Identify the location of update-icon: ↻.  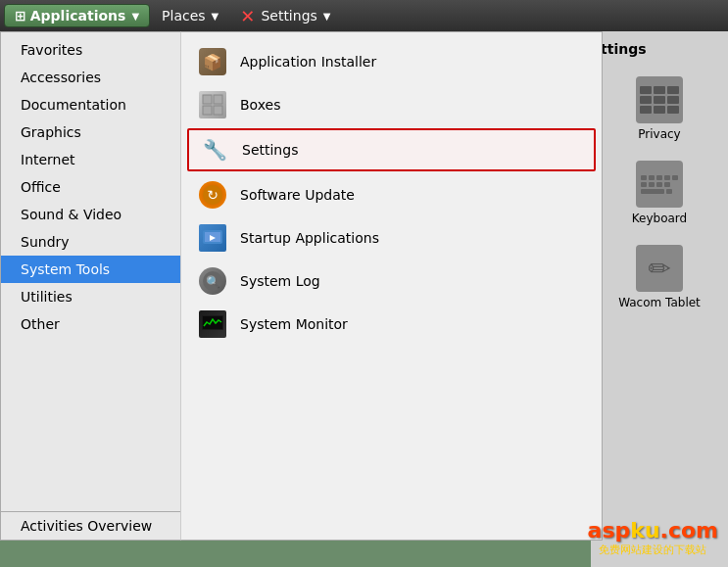
(213, 195).